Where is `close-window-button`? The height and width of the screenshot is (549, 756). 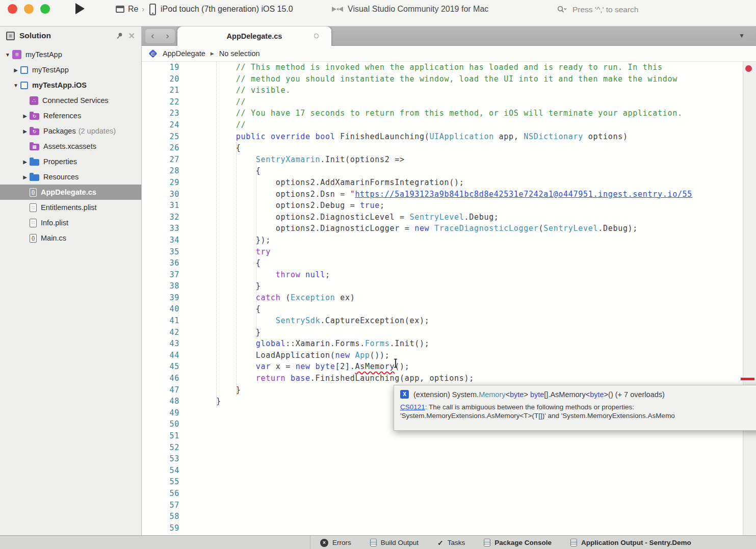
close-window-button is located at coordinates (12, 9).